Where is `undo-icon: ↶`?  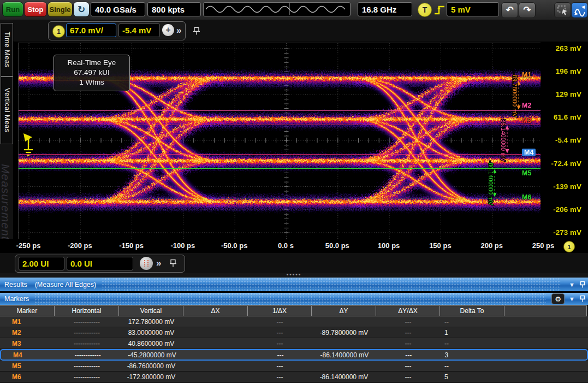
undo-icon: ↶ is located at coordinates (509, 10).